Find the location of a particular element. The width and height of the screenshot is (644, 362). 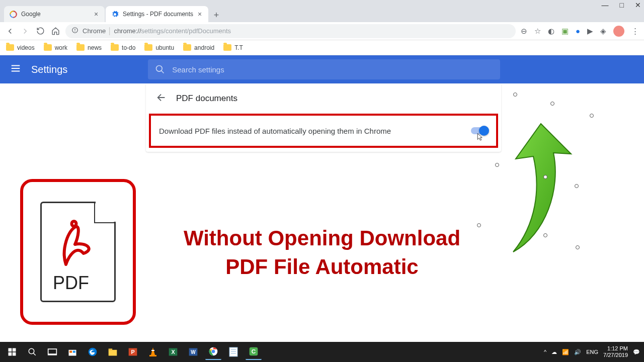

word-icon: W is located at coordinates (193, 352).